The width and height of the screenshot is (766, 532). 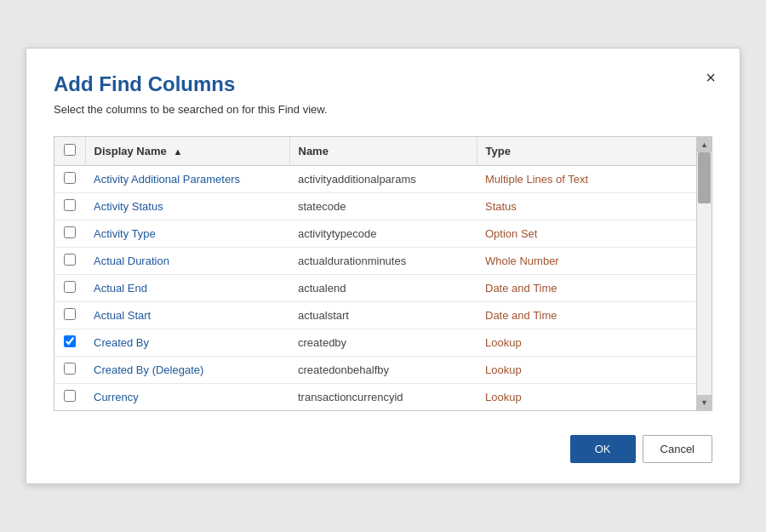 What do you see at coordinates (375, 152) in the screenshot?
I see `table-header-row: Display Name ▲ Name Type` at bounding box center [375, 152].